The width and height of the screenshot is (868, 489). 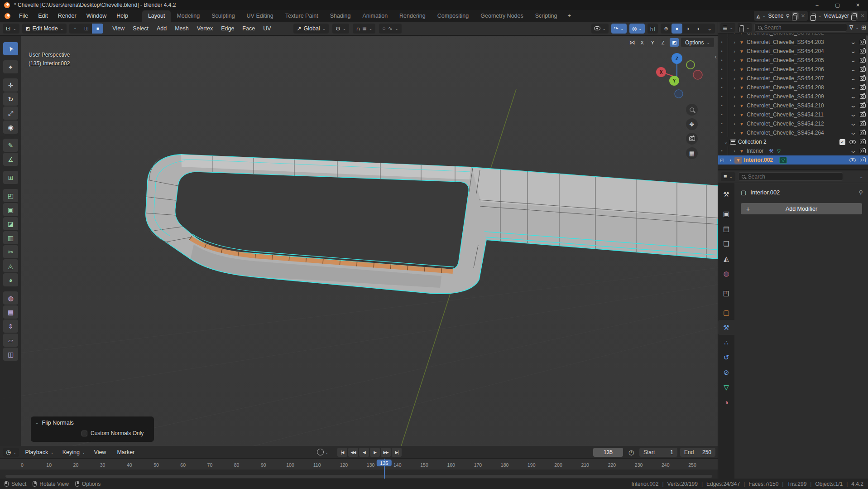 What do you see at coordinates (793, 160) in the screenshot?
I see `outliner-item-active: ◰ › ▼ Interior.002 ▽` at bounding box center [793, 160].